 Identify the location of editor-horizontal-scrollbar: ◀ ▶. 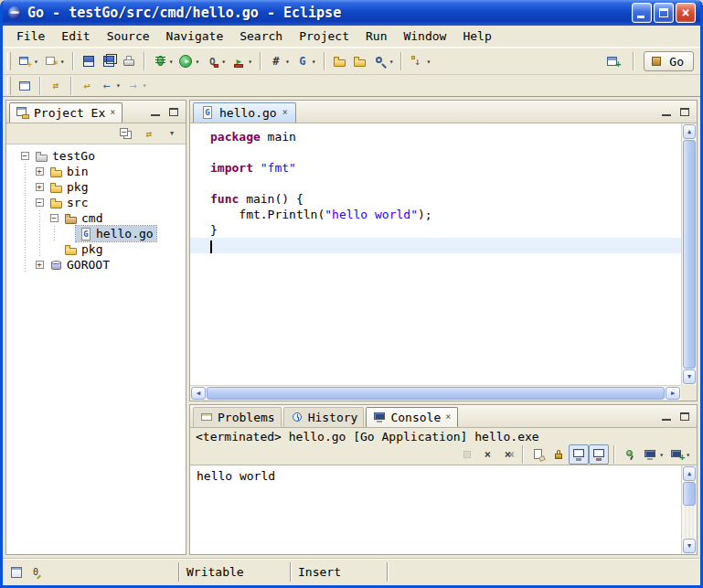
(435, 393).